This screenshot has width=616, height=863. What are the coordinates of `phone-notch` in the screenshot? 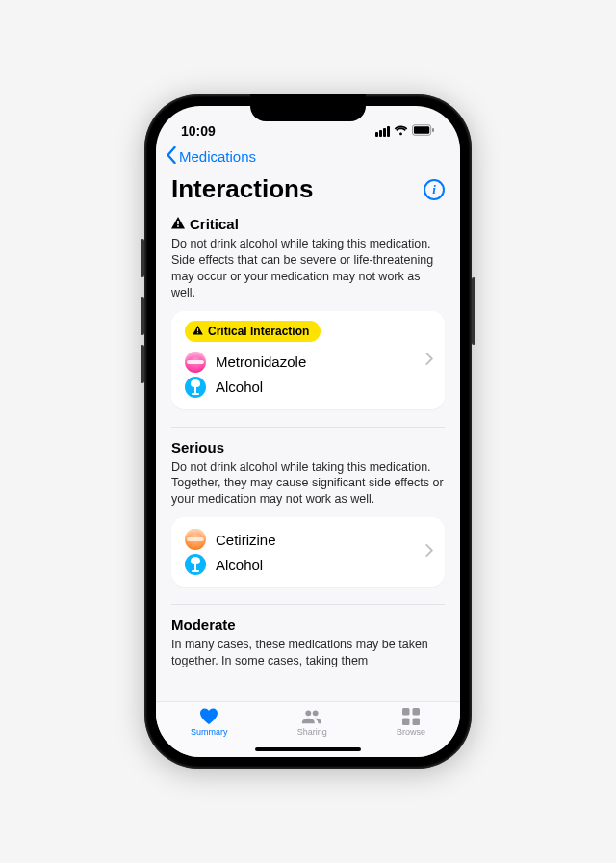 It's located at (308, 108).